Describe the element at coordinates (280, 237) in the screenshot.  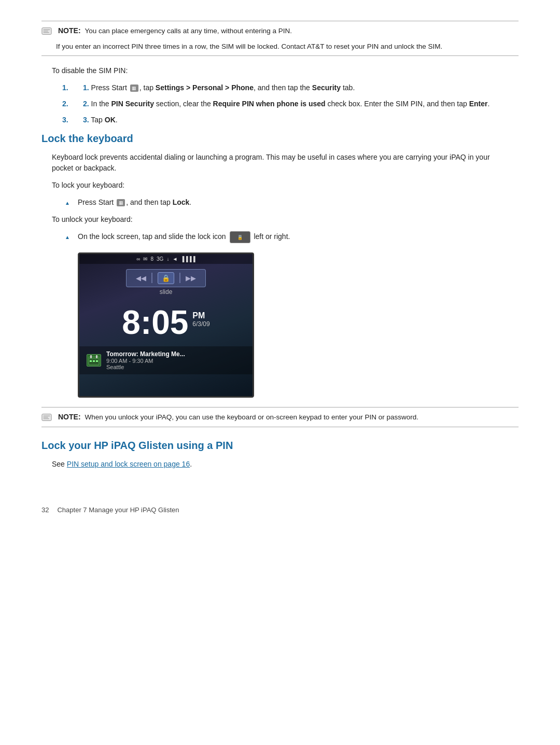
I see `unlock-bullet-list: On the lock screen, tap and slide the lo…` at that location.